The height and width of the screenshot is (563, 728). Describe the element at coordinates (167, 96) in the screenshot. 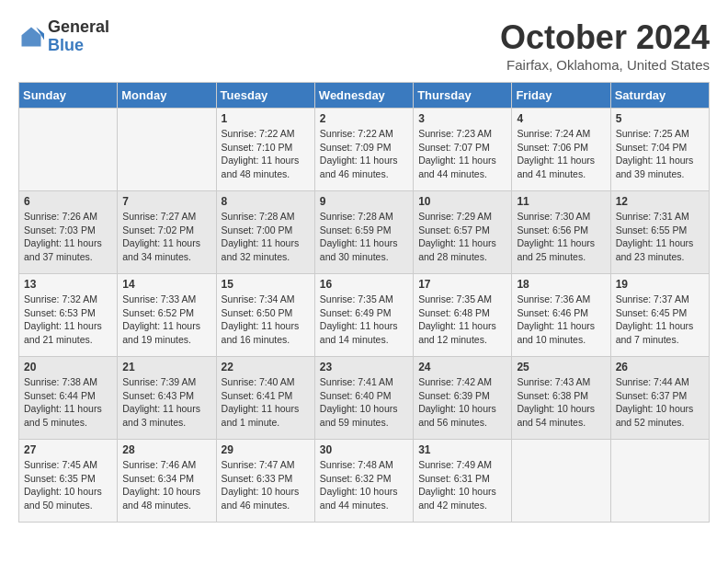

I see `header-monday: Monday` at that location.